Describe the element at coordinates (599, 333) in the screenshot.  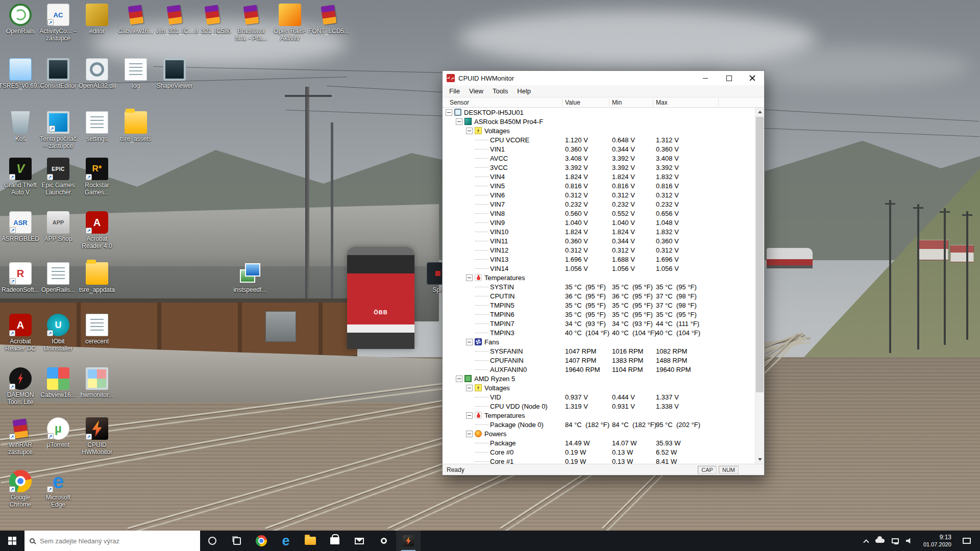
I see `sensor-row-tmpin3: TMPIN340 °C (104 °F)40 °C (104 °F)40 °C …` at that location.